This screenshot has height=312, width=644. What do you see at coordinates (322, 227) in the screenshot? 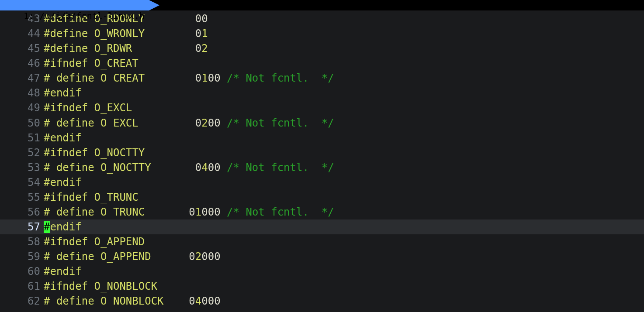
I see `code-line: 57#endif` at bounding box center [322, 227].